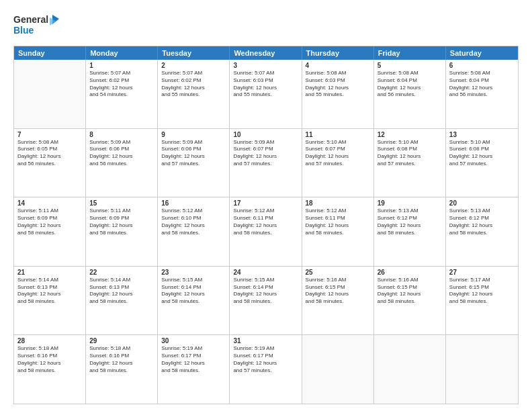  I want to click on calendar-cell: 9Sunrise: 5:09 AM Sunset: 6:06 PM Daylig…, so click(193, 163).